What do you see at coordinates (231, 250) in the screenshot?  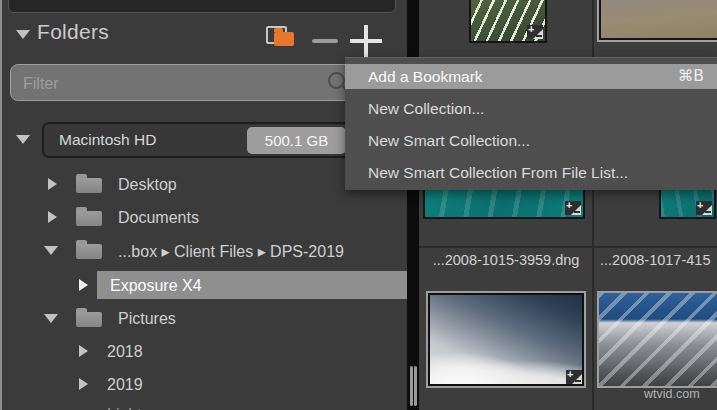 I see `tree-row-label: ...box ▸ Client Files ▸ DPS-2019` at bounding box center [231, 250].